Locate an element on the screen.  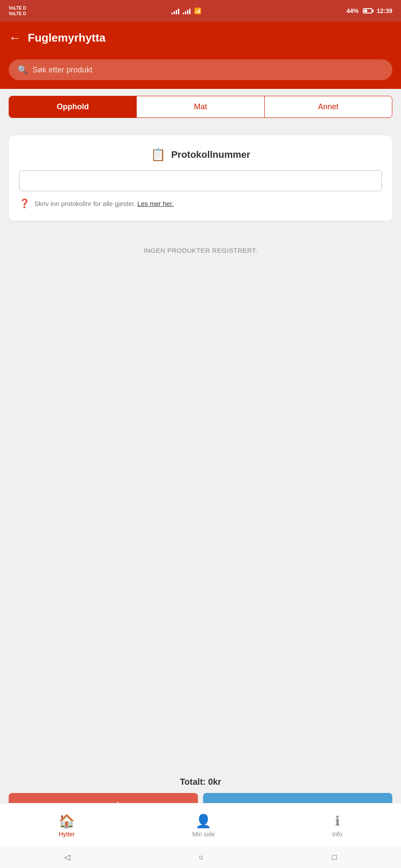
battery-icon is located at coordinates (368, 11).